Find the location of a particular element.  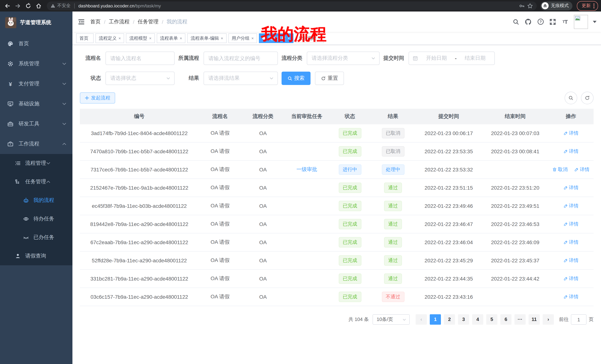

sidebar-item-leave-query: 请假查询 is located at coordinates (36, 256).